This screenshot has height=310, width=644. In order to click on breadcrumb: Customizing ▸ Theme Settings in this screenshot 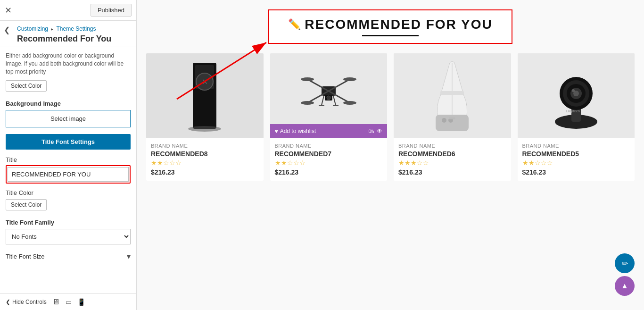, I will do `click(74, 29)`.